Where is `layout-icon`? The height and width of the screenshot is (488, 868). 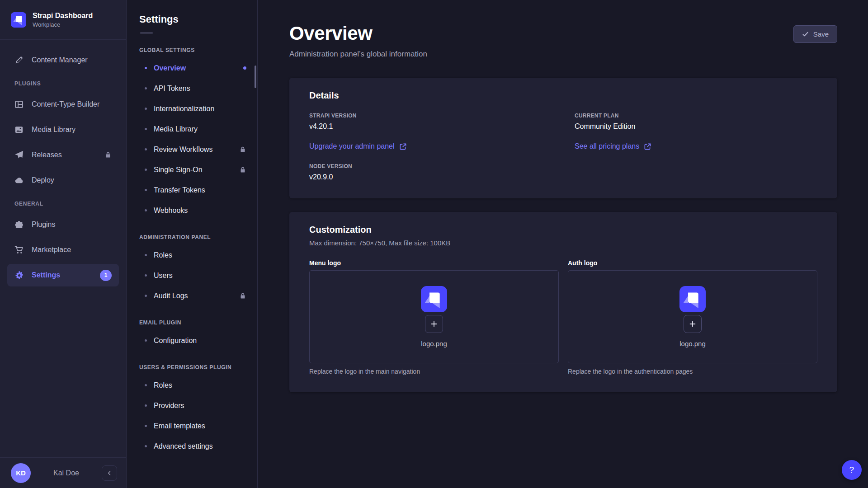
layout-icon is located at coordinates (19, 104).